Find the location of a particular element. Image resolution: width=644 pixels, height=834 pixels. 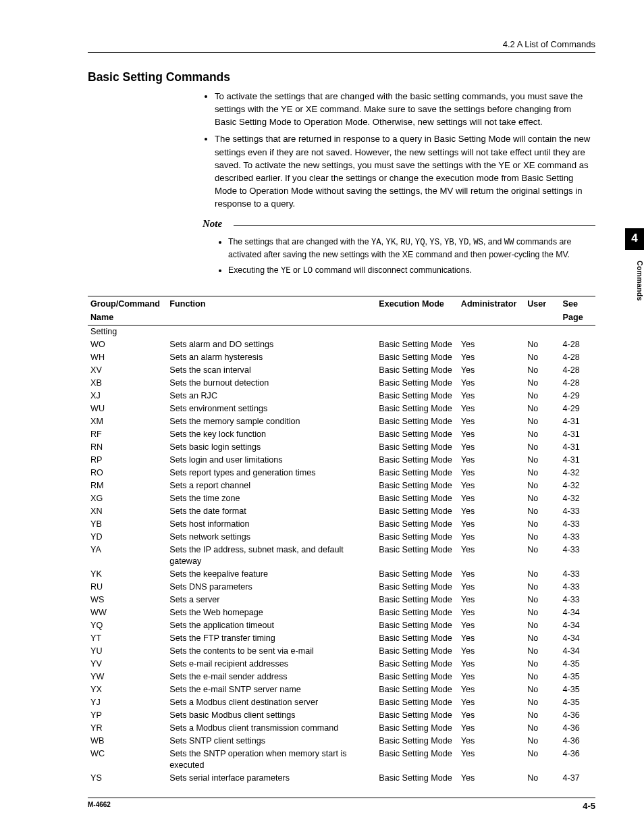

cell-name: YX is located at coordinates (127, 690).